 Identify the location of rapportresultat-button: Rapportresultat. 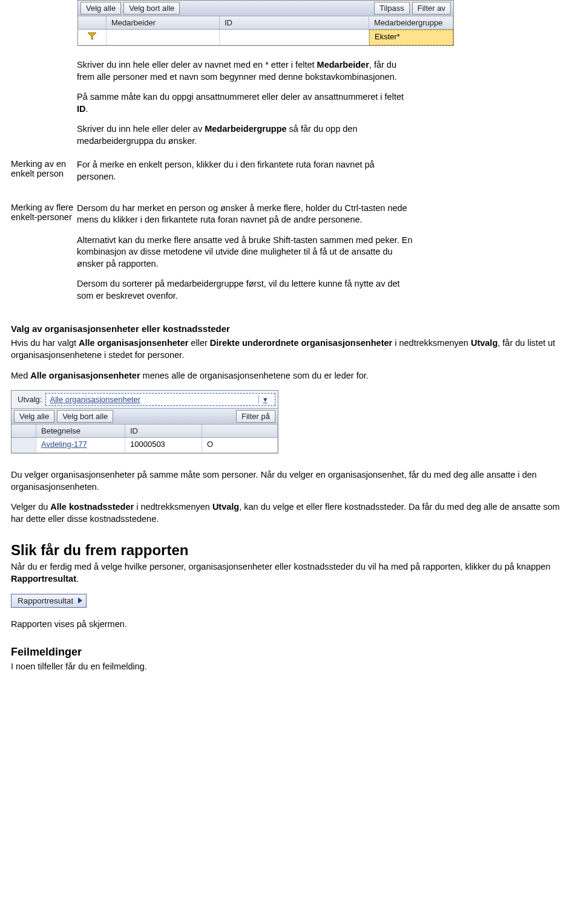
(48, 601).